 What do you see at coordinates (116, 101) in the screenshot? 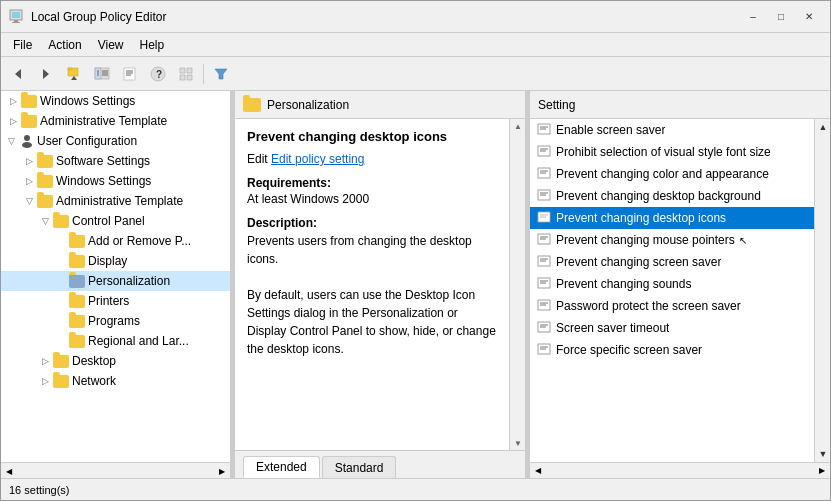
I see `tree-item-windows-settings-1: ▷ Windows Settings` at bounding box center [116, 101].